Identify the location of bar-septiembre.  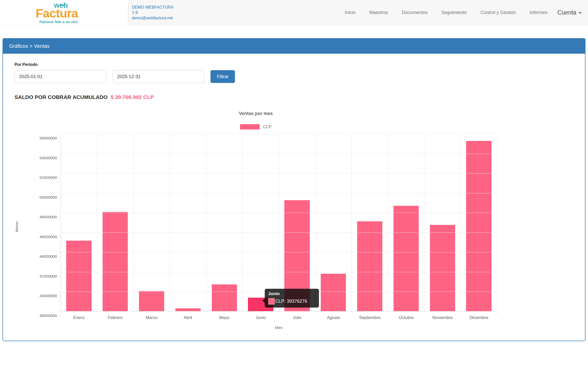
(370, 266).